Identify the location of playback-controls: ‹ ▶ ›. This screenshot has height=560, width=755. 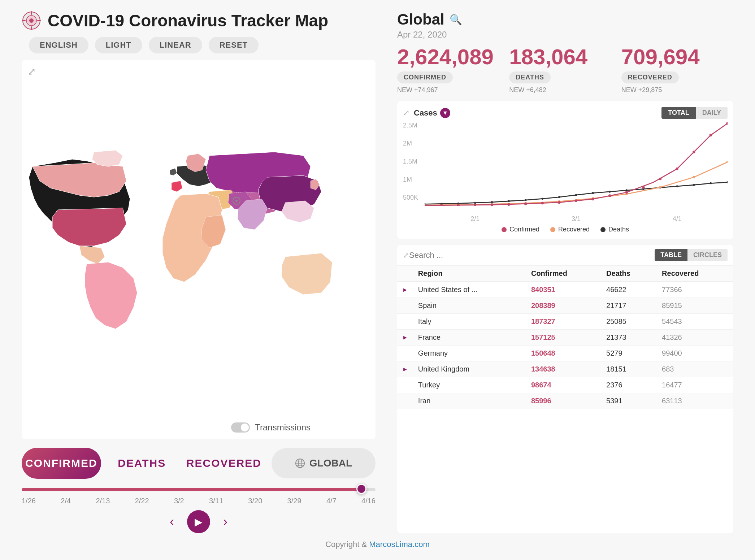
(199, 522).